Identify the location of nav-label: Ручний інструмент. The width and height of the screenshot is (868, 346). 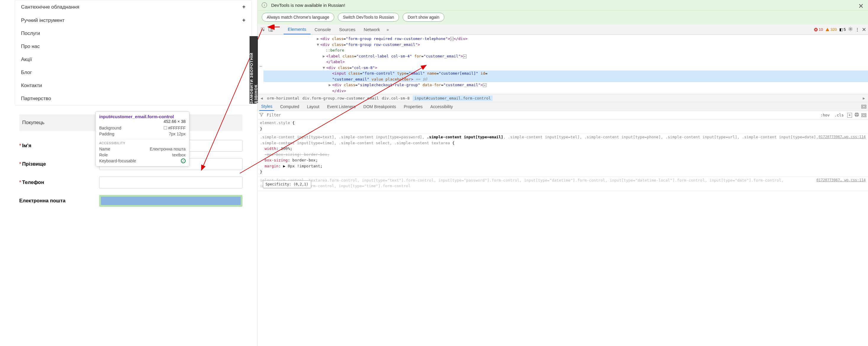
(43, 20).